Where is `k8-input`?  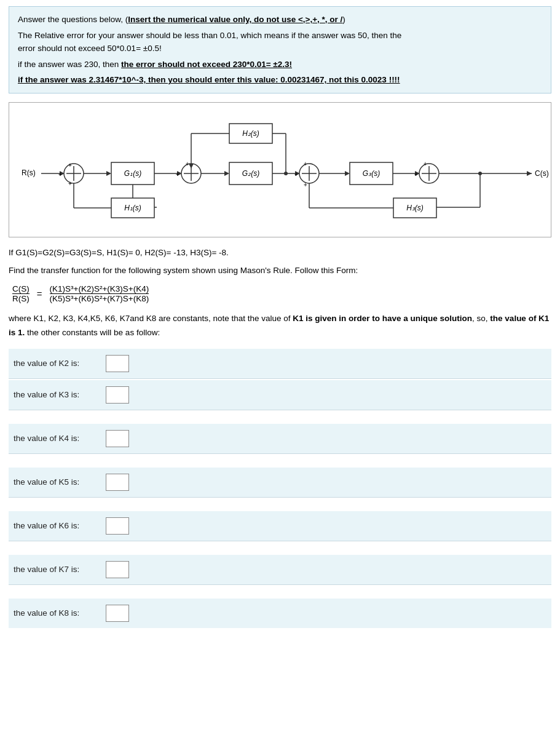
k8-input is located at coordinates (117, 613).